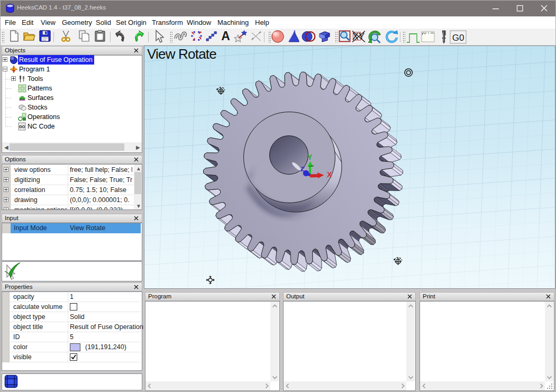 This screenshot has width=556, height=392. What do you see at coordinates (182, 54) in the screenshot?
I see `svg-text: View Rotate` at bounding box center [182, 54].